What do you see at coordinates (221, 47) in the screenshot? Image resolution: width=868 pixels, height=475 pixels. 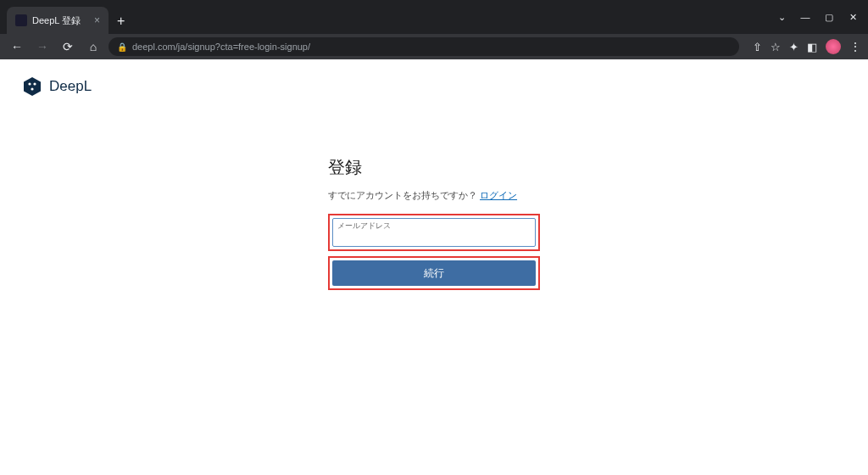 I see `url-text: deepl.com/ja/signup?cta=free-login-signu…` at bounding box center [221, 47].